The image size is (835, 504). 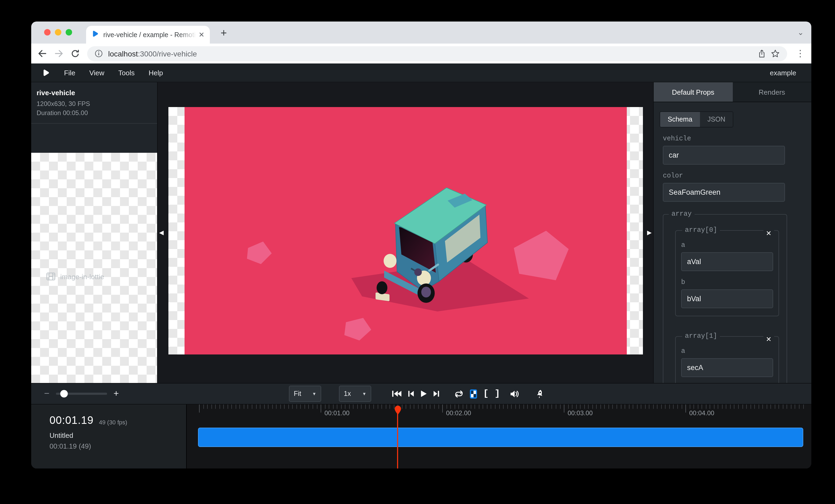 I want to click on toggle-json: JSON, so click(x=716, y=119).